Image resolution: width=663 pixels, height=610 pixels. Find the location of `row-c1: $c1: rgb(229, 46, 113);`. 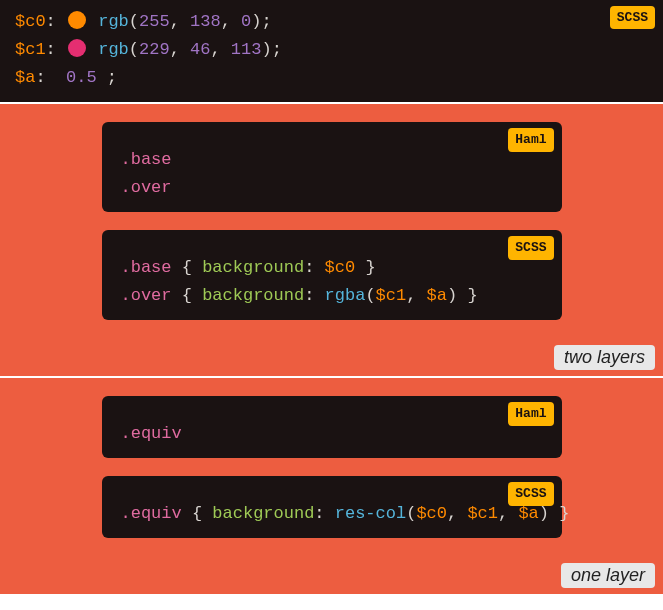

row-c1: $c1: rgb(229, 46, 113); is located at coordinates (332, 50).